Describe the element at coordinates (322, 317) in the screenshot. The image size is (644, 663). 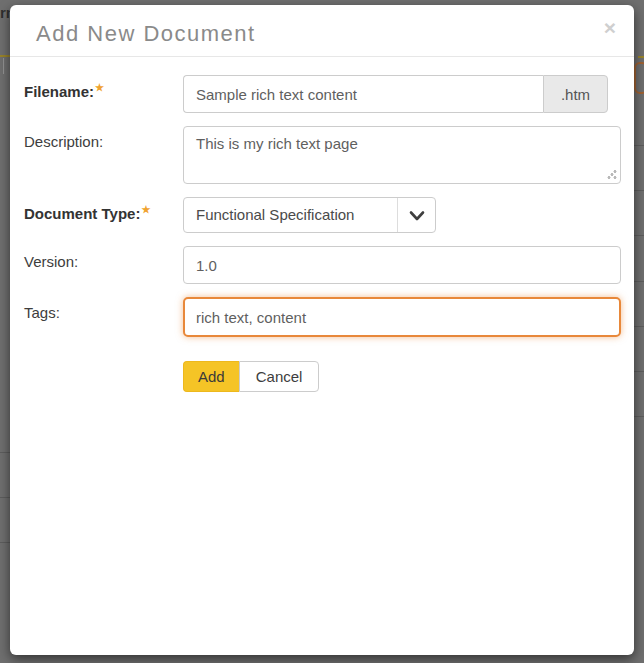
I see `tags-row: Tags:` at that location.